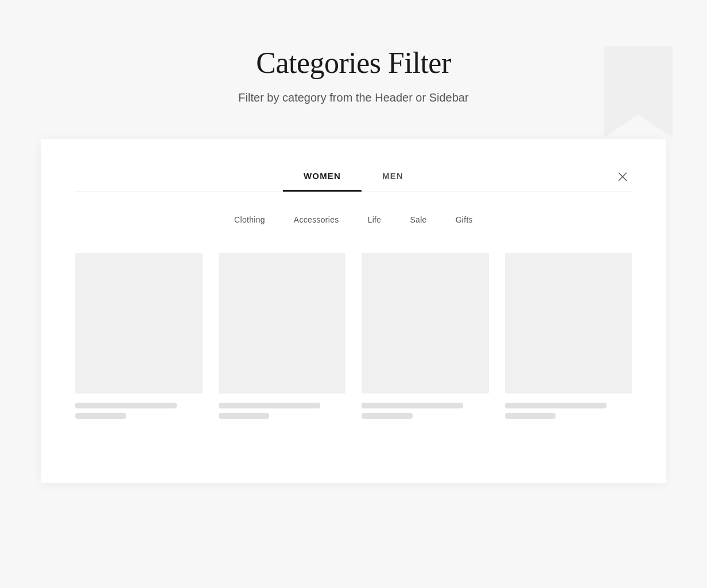 The width and height of the screenshot is (707, 588). I want to click on page-subtitle: Filter by category from the Header or Si…, so click(354, 98).